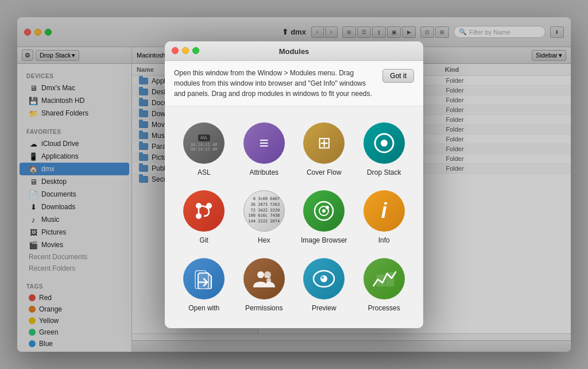 The width and height of the screenshot is (588, 369). I want to click on module-item-git: Git, so click(204, 217).